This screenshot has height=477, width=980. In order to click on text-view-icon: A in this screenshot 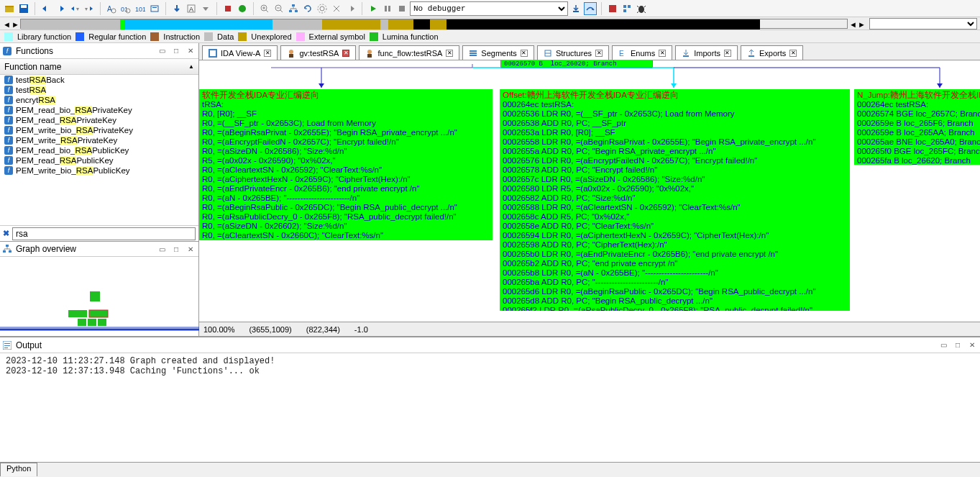, I will do `click(191, 9)`.